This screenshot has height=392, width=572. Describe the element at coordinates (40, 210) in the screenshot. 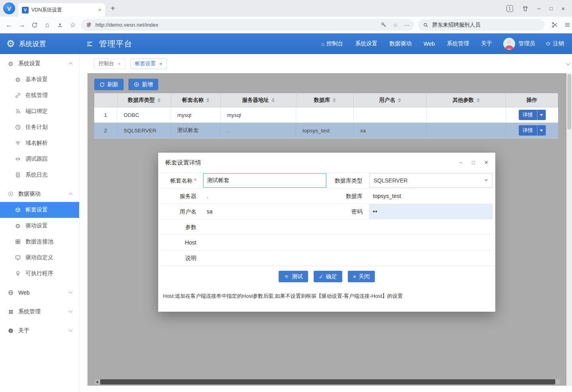

I see `sidebar-item-account-settings: 帐套设置` at that location.